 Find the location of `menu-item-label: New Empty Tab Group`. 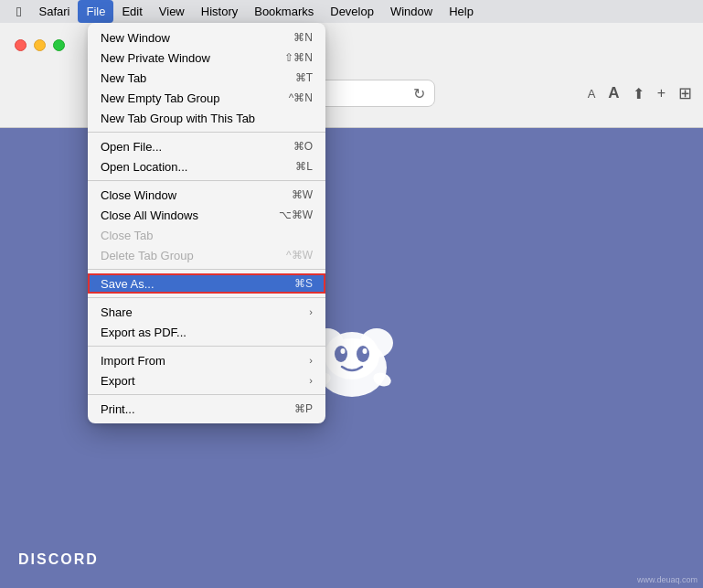

menu-item-label: New Empty Tab Group is located at coordinates (161, 99).